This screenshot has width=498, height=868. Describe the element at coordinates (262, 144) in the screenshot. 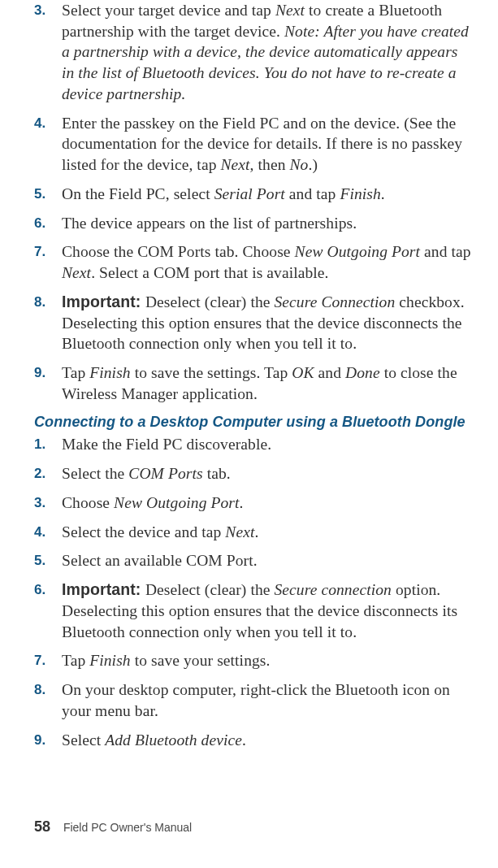

I see `step-text: Enter the passkey on the Field PC and on…` at that location.